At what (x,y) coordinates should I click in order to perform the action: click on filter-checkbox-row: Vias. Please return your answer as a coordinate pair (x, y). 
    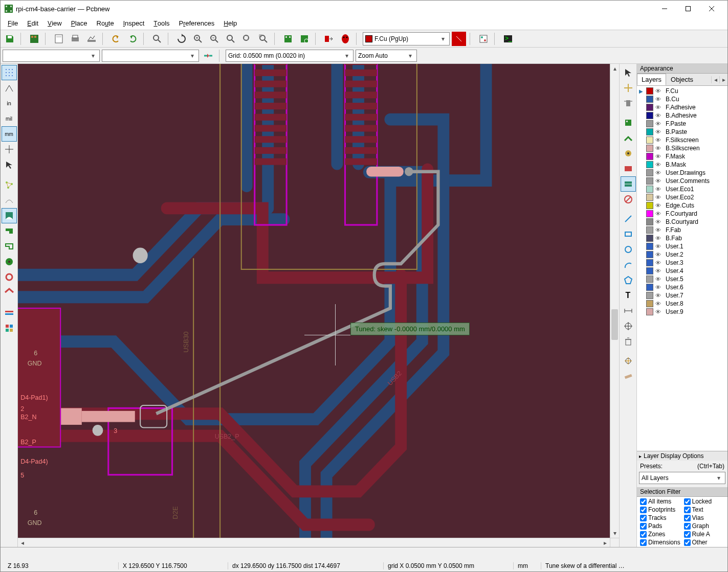
    Looking at the image, I should click on (704, 518).